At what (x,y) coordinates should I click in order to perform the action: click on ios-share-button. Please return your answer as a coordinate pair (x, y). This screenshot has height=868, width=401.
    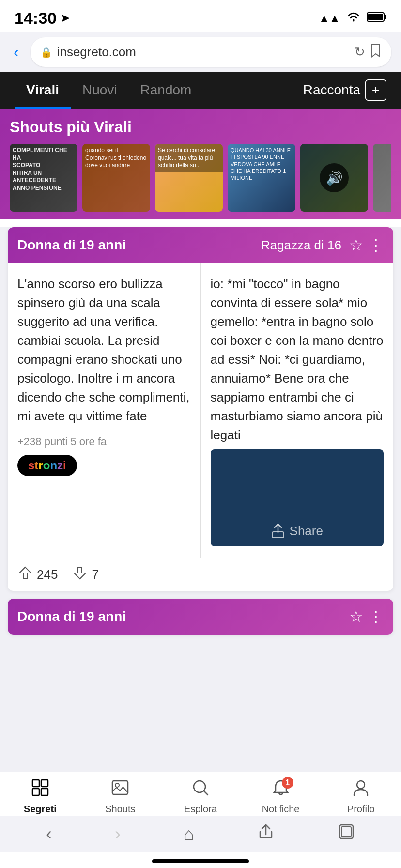
    Looking at the image, I should click on (266, 834).